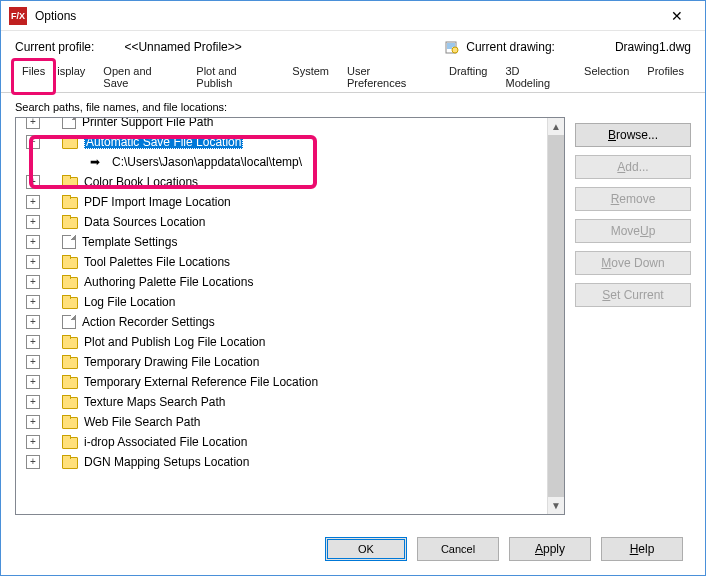 This screenshot has height=576, width=706. What do you see at coordinates (284, 262) in the screenshot?
I see `tree-row: +Tool Palettes File Locations` at bounding box center [284, 262].